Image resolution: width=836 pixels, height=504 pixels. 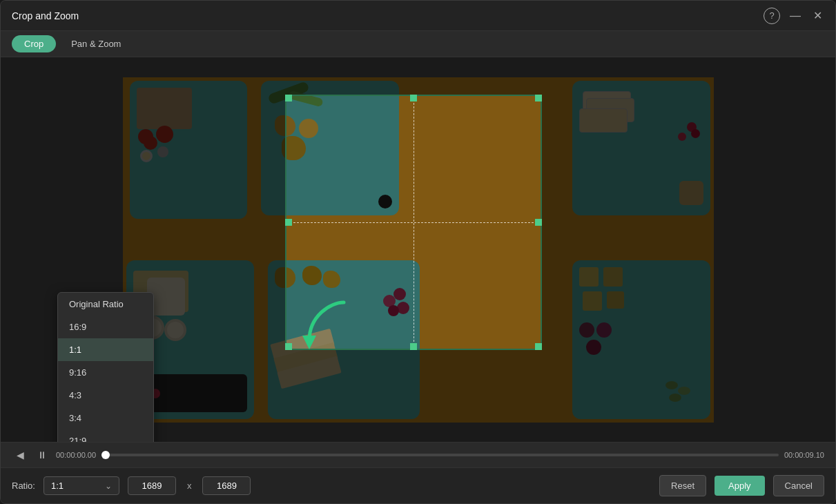 I want to click on timeline-bar: ◀ ⏸ 00:00:00.00 00:00:09.10, so click(x=418, y=454).